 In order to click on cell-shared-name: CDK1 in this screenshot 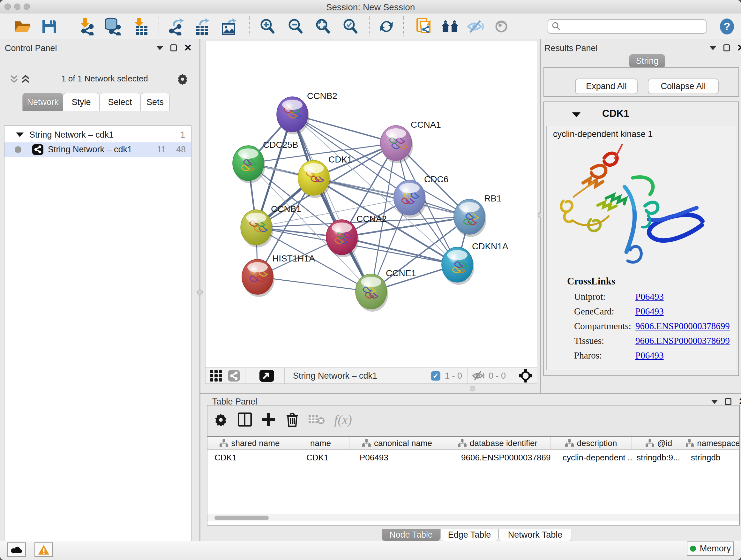, I will do `click(250, 457)`.